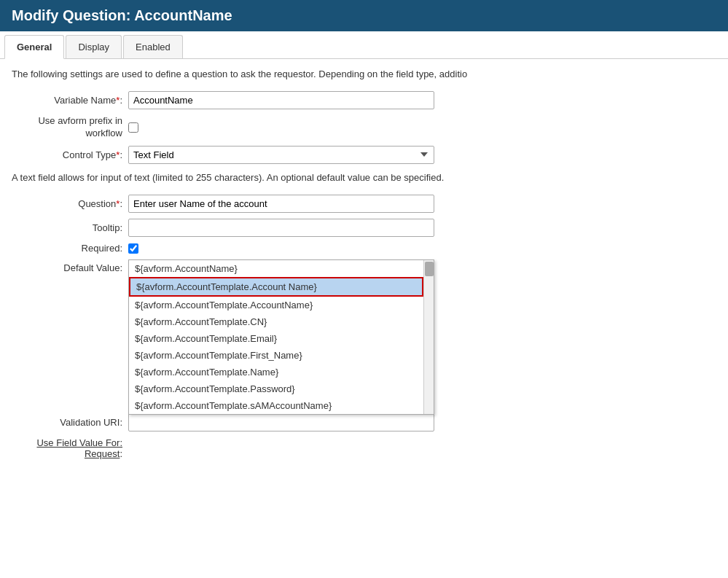 The image size is (728, 578). Describe the element at coordinates (281, 155) in the screenshot. I see `control-type-dropdown-wrapper: Text Field Dropdown Checkbox Text Area D…` at that location.